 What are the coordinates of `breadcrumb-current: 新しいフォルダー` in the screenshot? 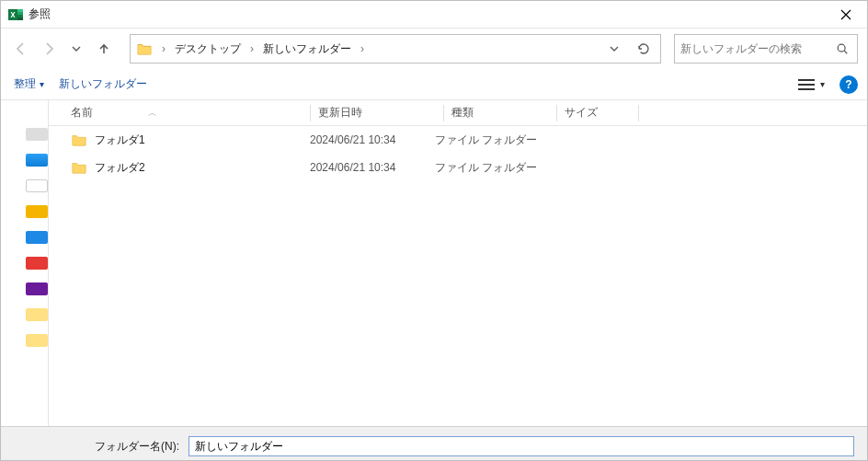 It's located at (307, 50).